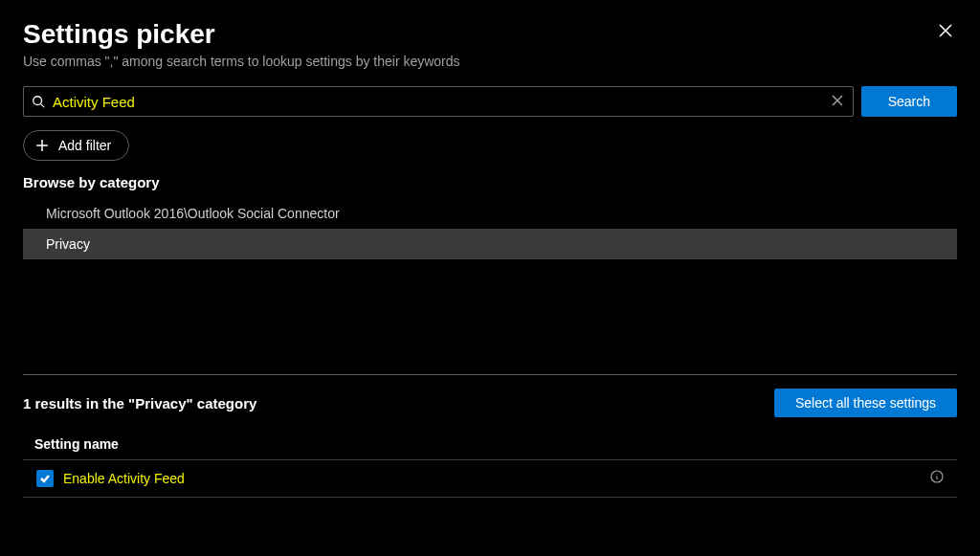 Image resolution: width=980 pixels, height=556 pixels. What do you see at coordinates (45, 478) in the screenshot?
I see `check-icon` at bounding box center [45, 478].